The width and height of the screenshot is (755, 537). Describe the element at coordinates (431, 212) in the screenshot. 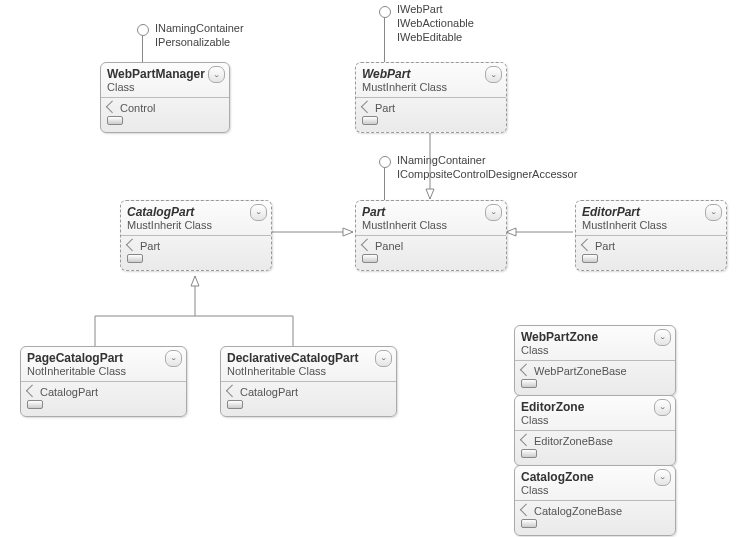

I see `class-name: Part` at that location.